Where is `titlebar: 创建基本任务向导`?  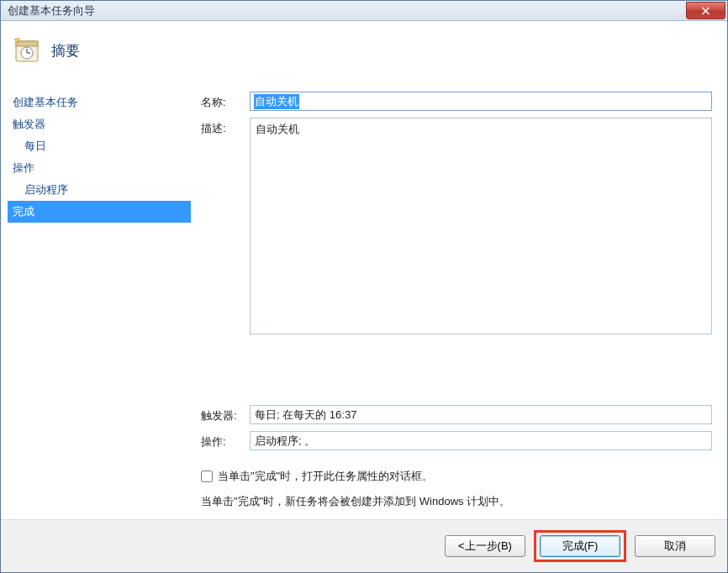
titlebar: 创建基本任务向导 is located at coordinates (364, 11).